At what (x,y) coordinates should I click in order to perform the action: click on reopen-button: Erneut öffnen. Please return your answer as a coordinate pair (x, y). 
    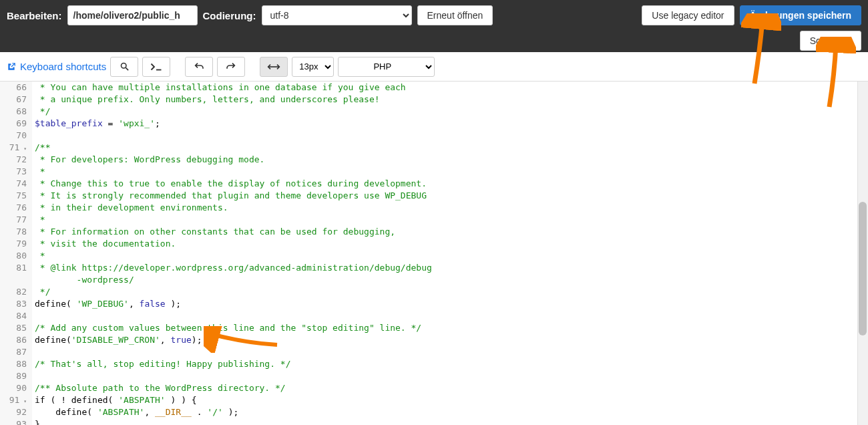
    Looking at the image, I should click on (455, 15).